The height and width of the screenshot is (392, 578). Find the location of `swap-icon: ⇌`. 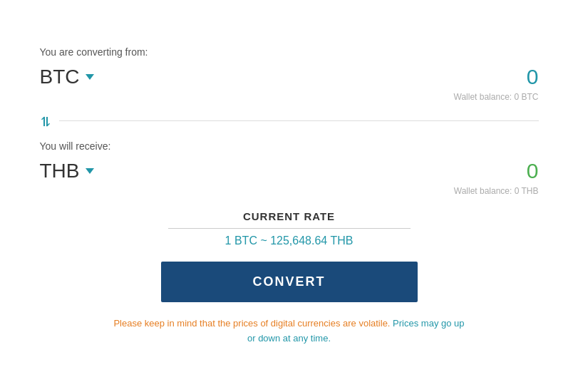

swap-icon: ⇌ is located at coordinates (45, 121).